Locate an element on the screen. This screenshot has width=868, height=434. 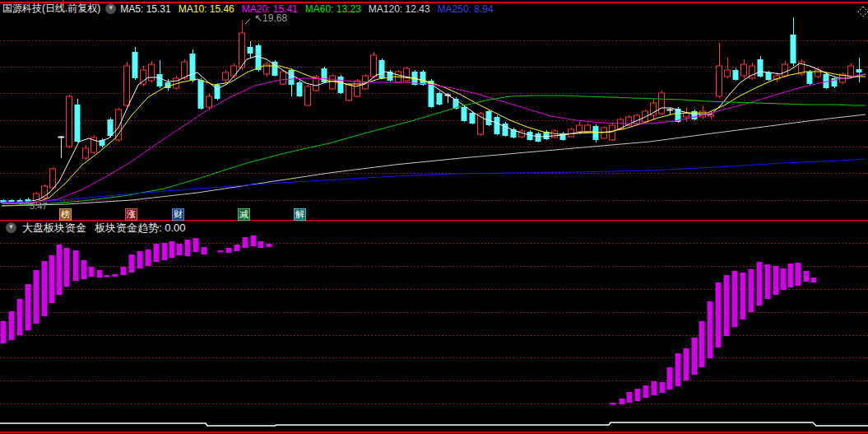
ma10-value: MA10: 15.46 is located at coordinates (207, 9).